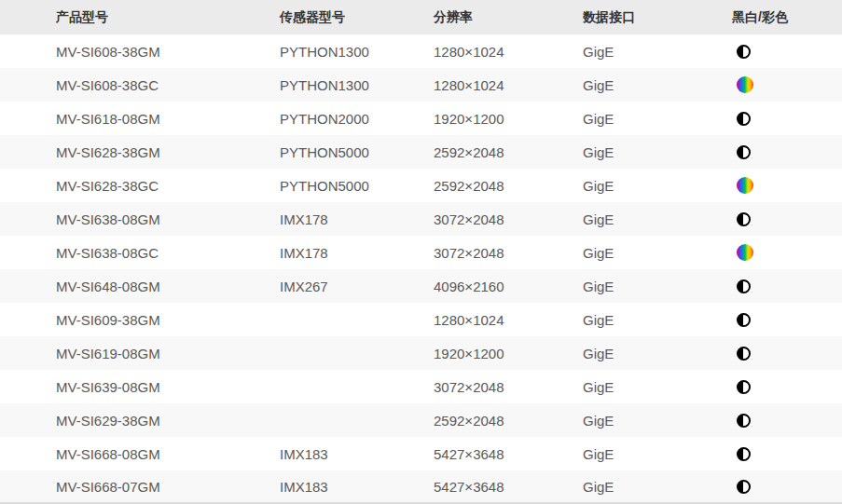 Image resolution: width=842 pixels, height=504 pixels. I want to click on table-row: MV-SI609-38GM 1280×1024 GigE, so click(421, 320).